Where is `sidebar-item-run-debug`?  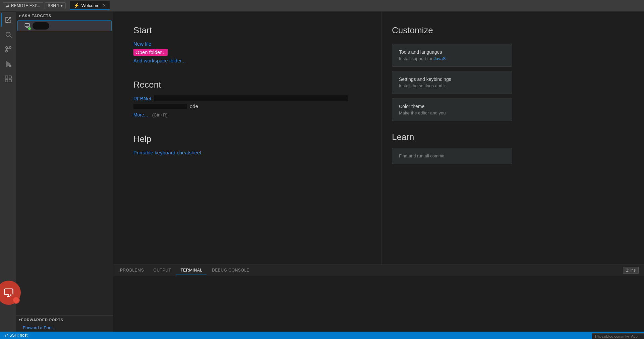 sidebar-item-run-debug is located at coordinates (8, 64).